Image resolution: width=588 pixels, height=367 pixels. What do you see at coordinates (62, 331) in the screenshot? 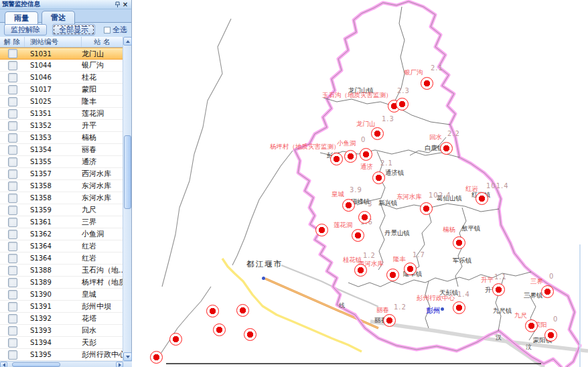
I see `table-row: S1393回水` at bounding box center [62, 331].